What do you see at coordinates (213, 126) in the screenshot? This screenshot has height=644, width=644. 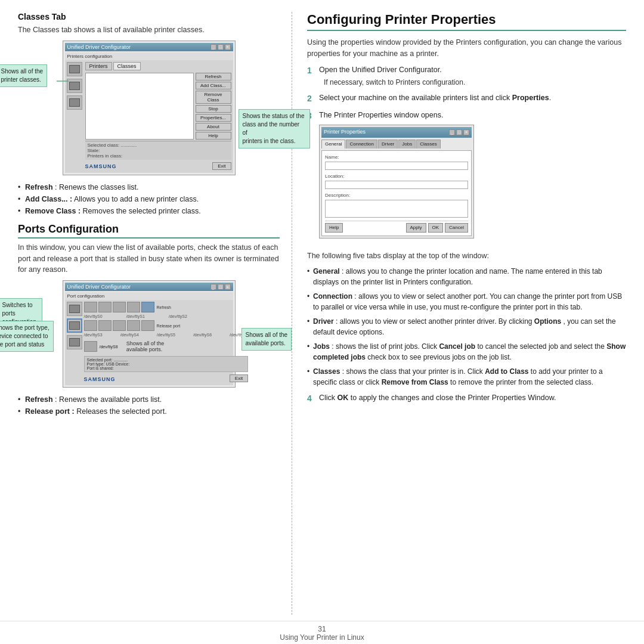 I see `about-btn: About` at bounding box center [213, 126].